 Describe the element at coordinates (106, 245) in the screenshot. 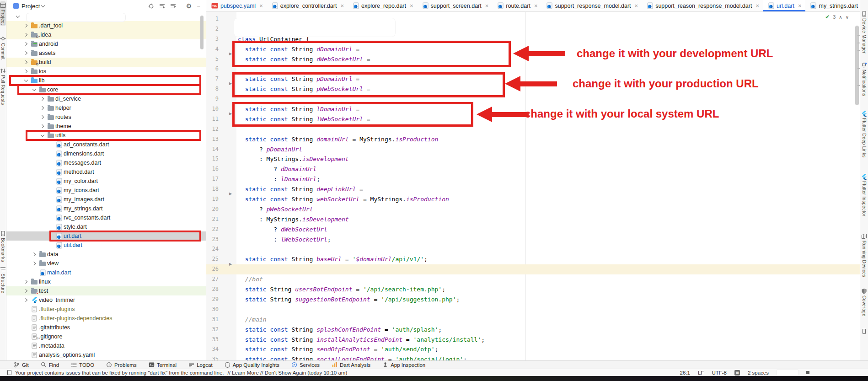

I see `tree-row-util.dart: util.dart` at that location.